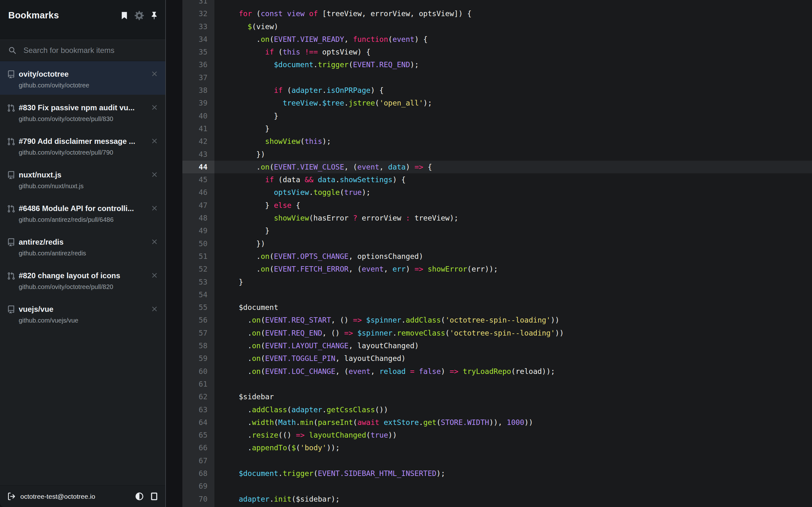  What do you see at coordinates (83, 112) in the screenshot?
I see `bookmark-item: #830 Fix passive npm audit vu... github.…` at bounding box center [83, 112].